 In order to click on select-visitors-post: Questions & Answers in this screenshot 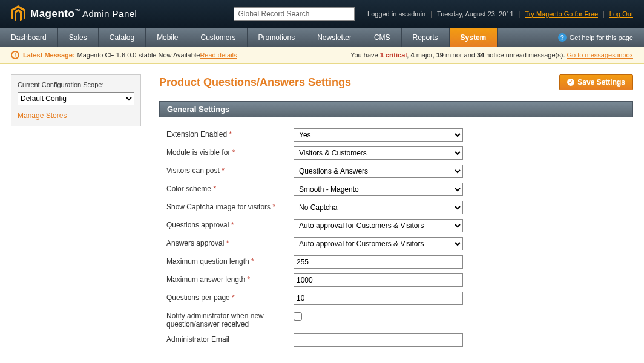, I will do `click(378, 171)`.